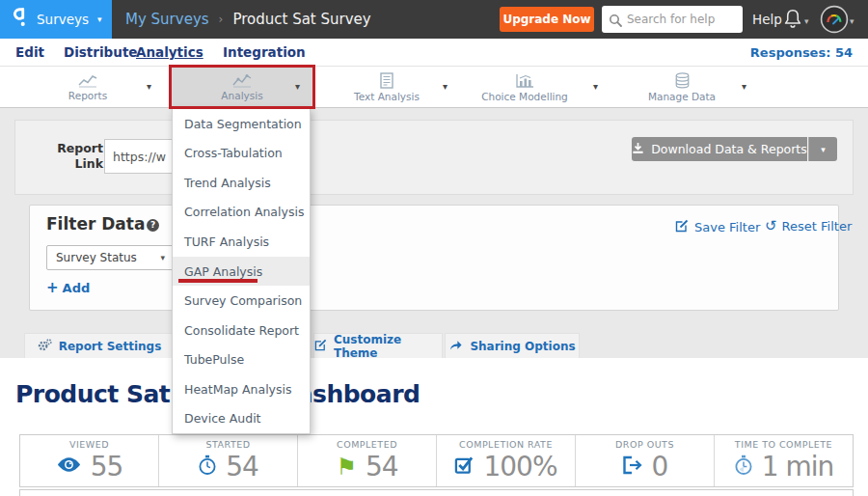 This screenshot has height=496, width=868. What do you see at coordinates (241, 359) in the screenshot?
I see `menu-item-tubepulse: TubePulse` at bounding box center [241, 359].